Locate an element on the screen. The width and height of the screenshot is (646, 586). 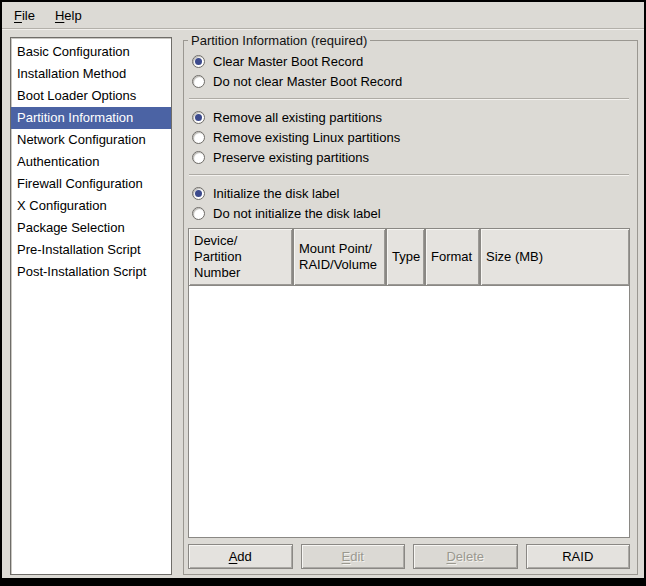
sidebar-item-post-installation-script: Post-Installation Script is located at coordinates (91, 272).